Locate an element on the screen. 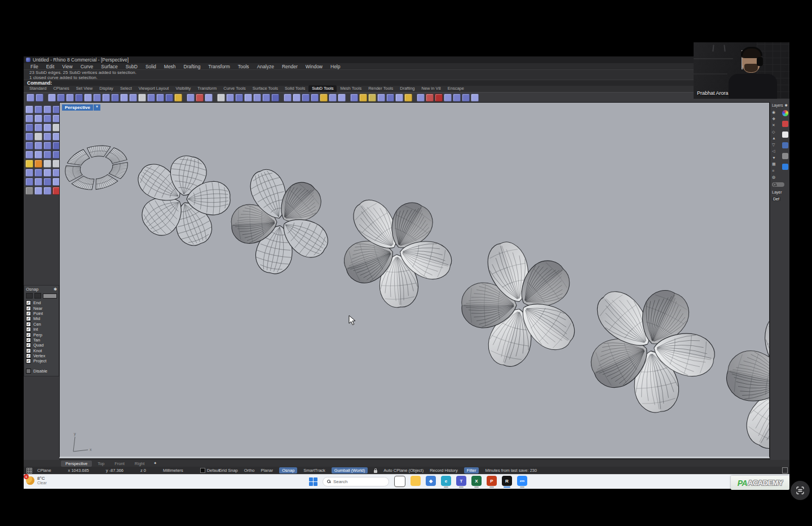 The image size is (812, 526). osnap-option-quad: ✓Quad is located at coordinates (42, 345).